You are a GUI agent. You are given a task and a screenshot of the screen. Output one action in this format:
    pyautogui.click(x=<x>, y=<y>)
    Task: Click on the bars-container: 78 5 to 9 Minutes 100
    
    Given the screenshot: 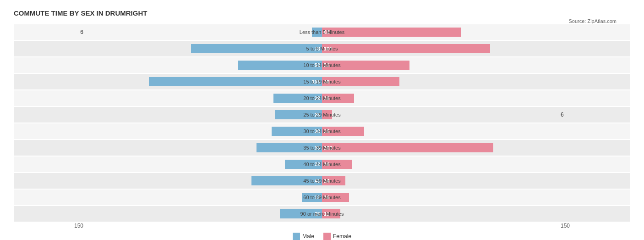 What is the action you would take?
    pyautogui.click(x=322, y=49)
    